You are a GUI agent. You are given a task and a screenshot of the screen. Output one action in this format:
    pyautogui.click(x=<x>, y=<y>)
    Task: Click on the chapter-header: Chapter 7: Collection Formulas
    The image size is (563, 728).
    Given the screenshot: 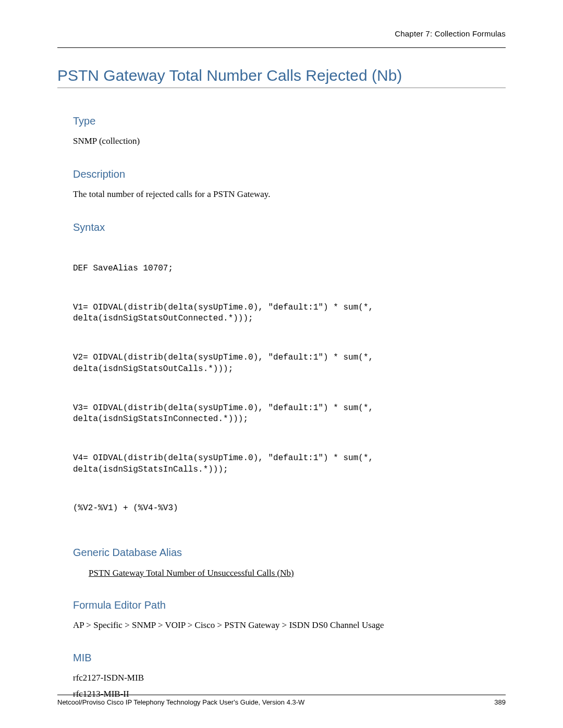 What is the action you would take?
    pyautogui.click(x=282, y=33)
    